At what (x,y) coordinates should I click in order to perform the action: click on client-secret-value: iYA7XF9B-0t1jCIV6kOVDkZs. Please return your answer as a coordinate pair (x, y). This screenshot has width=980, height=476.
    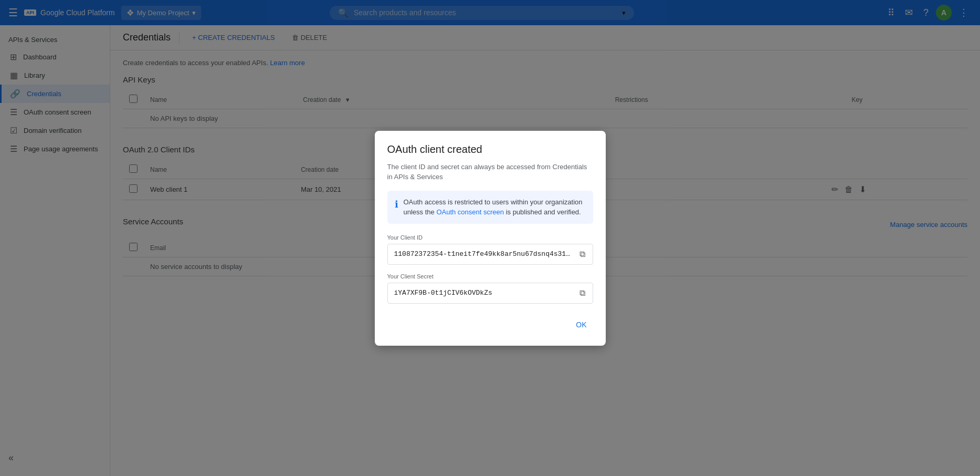
    Looking at the image, I should click on (484, 293).